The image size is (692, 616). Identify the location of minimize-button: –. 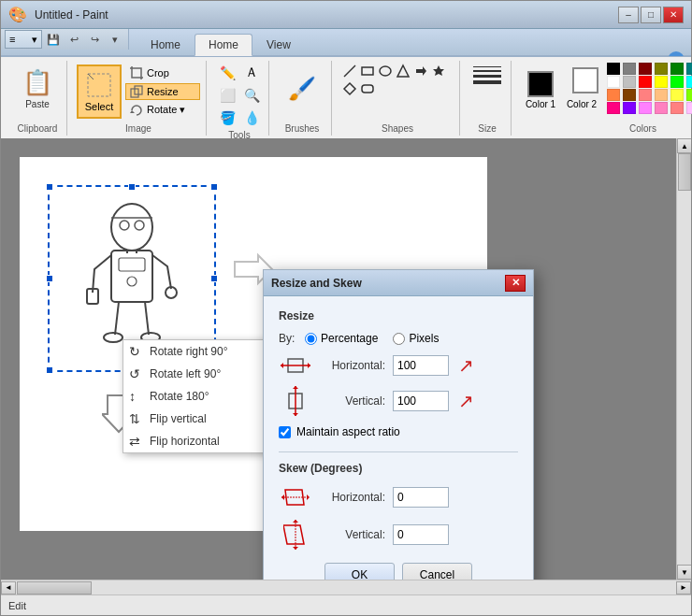
(628, 15).